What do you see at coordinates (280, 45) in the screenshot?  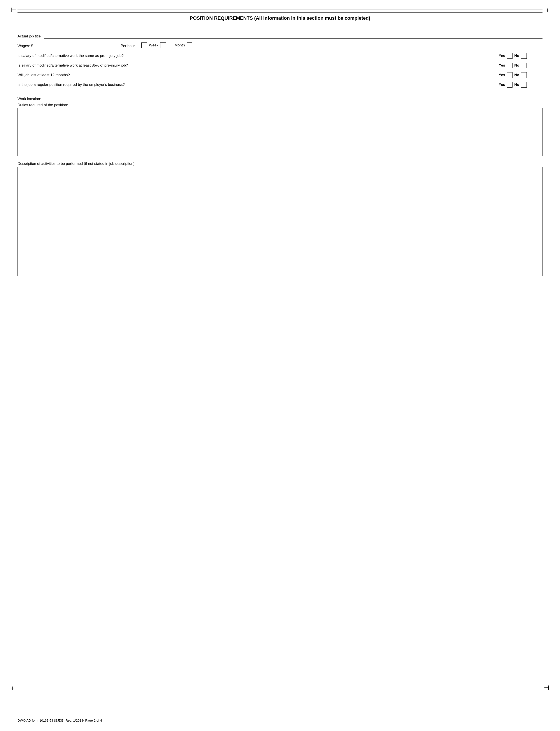 I see `wages-row: Wages: $ Per hour Week Month` at bounding box center [280, 45].